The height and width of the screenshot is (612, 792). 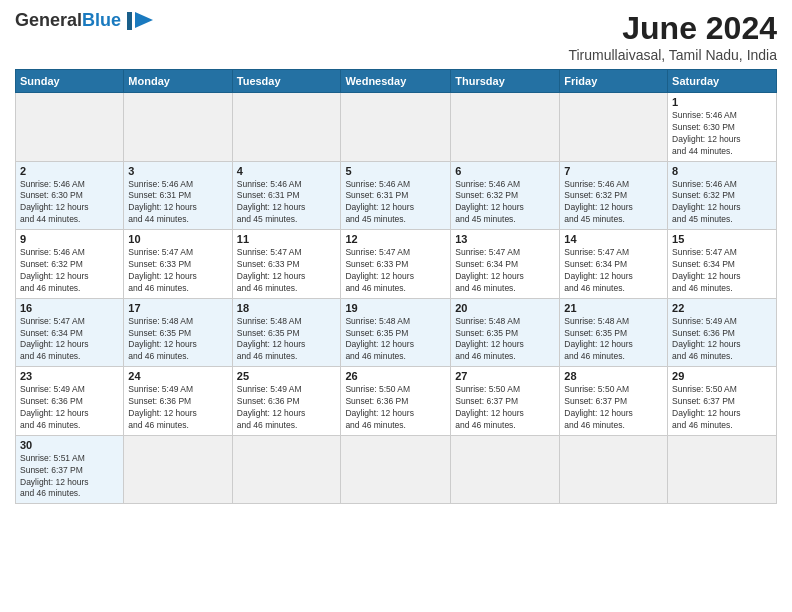 I want to click on day-number: 26, so click(x=396, y=376).